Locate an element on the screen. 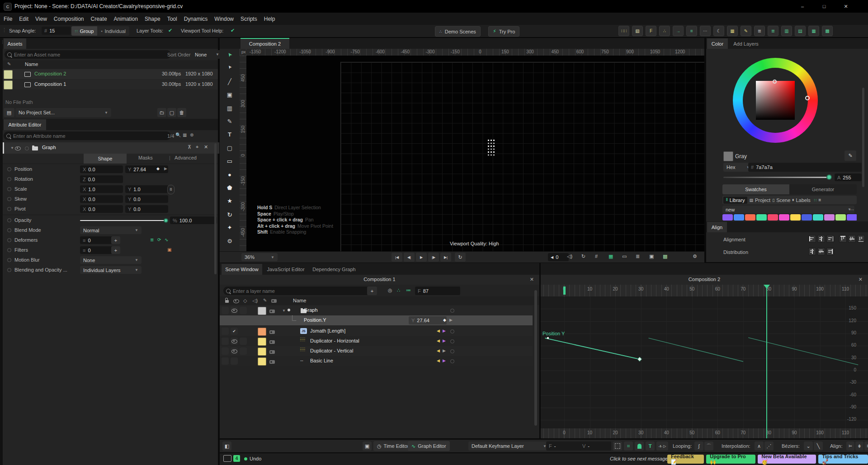  align-vertical-icon: ≣ is located at coordinates (773, 31).